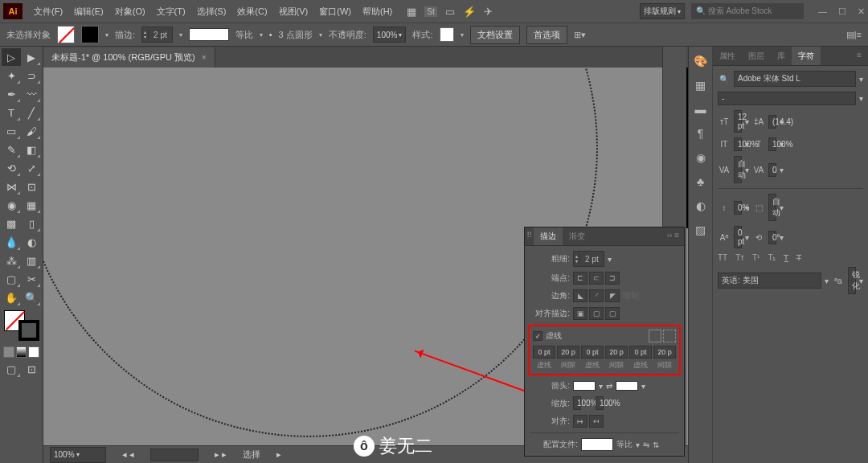 The image size is (868, 463). What do you see at coordinates (252, 11) in the screenshot?
I see `menu-effect: 效果(C)` at bounding box center [252, 11].